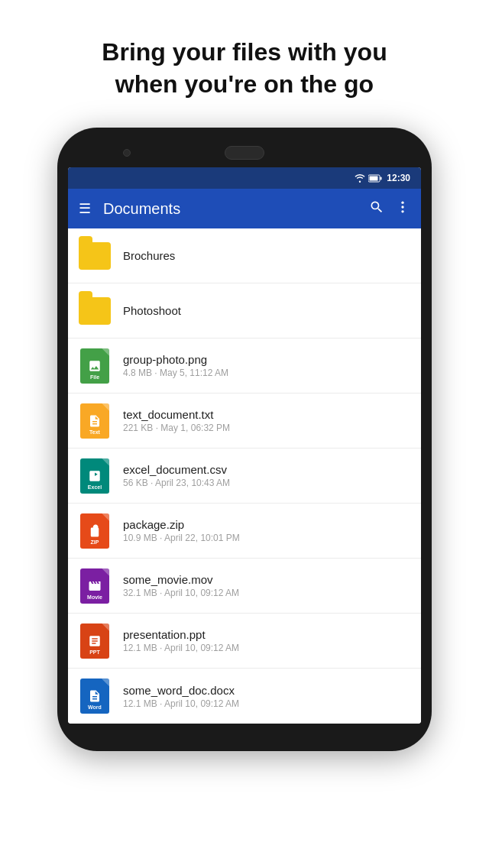  Describe the element at coordinates (375, 179) in the screenshot. I see `battery-icon` at that location.